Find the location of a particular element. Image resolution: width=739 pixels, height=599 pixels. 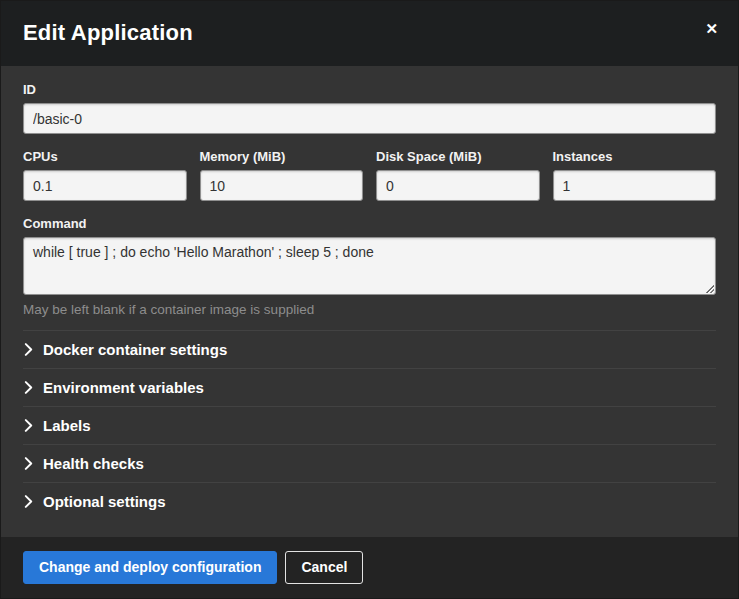

instances-label: Instances is located at coordinates (635, 156).